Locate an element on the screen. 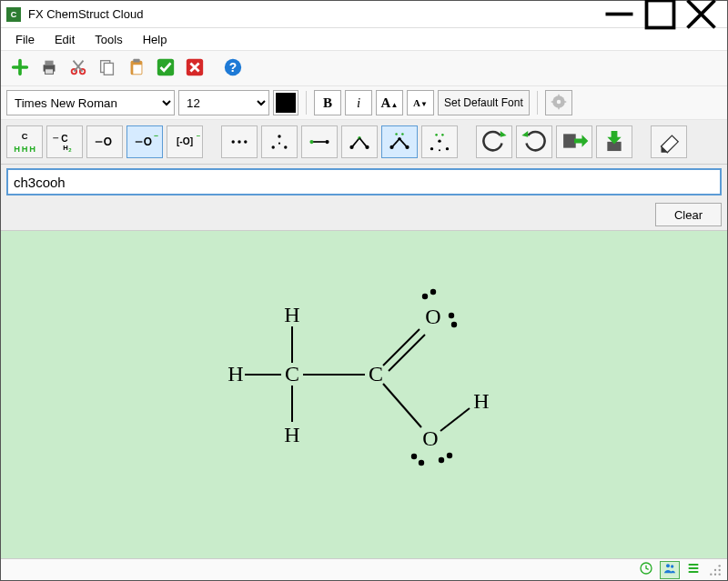 Image resolution: width=728 pixels, height=581 pixels. cancel-button is located at coordinates (195, 68).